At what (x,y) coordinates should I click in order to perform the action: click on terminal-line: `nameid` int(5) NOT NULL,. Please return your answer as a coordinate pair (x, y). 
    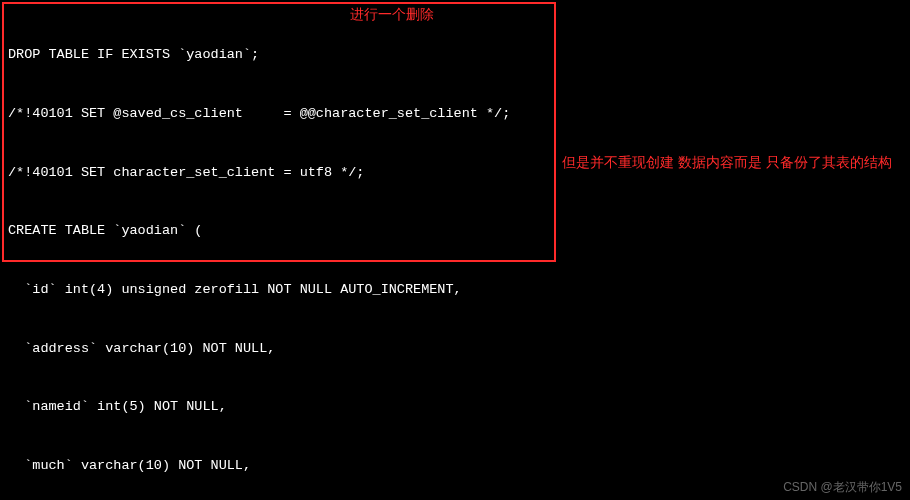
    Looking at the image, I should click on (455, 407).